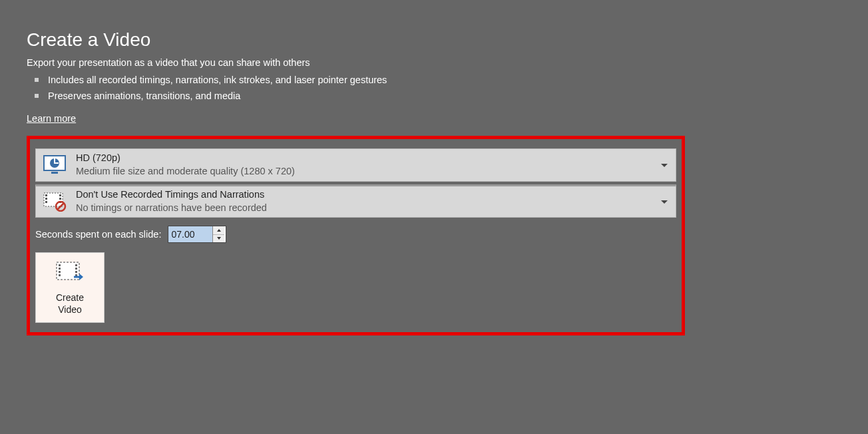  What do you see at coordinates (365, 165) in the screenshot?
I see `dropdown-text: HD (720p) Medium file size and moderate …` at bounding box center [365, 165].